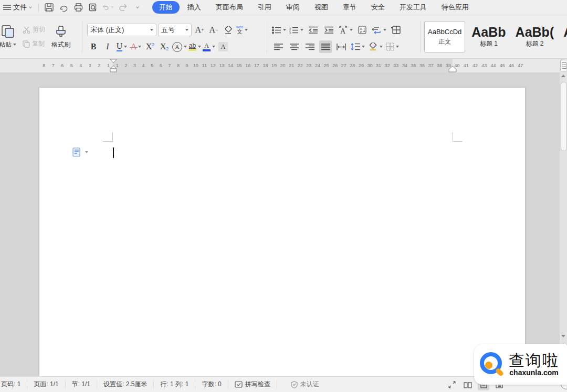 Image resolution: width=567 pixels, height=392 pixels. What do you see at coordinates (150, 47) in the screenshot?
I see `superscript-button: X2` at bounding box center [150, 47].